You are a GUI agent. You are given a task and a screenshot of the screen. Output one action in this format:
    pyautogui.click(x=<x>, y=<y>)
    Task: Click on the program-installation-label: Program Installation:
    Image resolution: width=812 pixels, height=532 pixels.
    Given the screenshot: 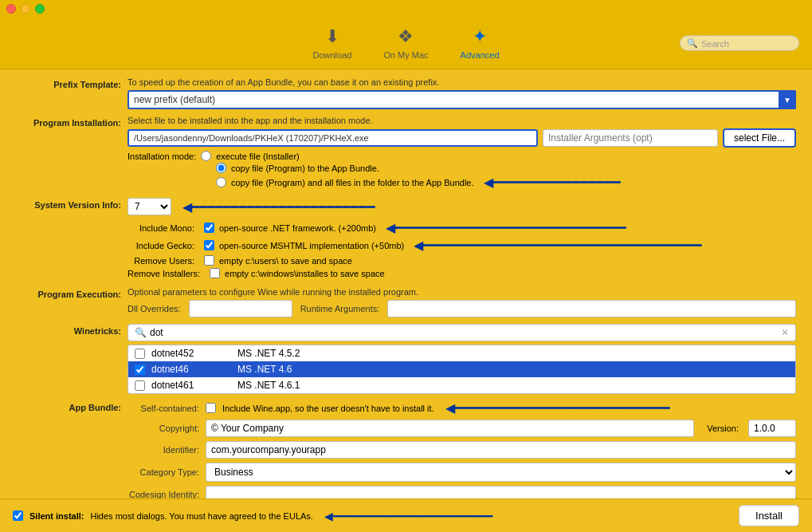 What is the action you would take?
    pyautogui.click(x=72, y=121)
    